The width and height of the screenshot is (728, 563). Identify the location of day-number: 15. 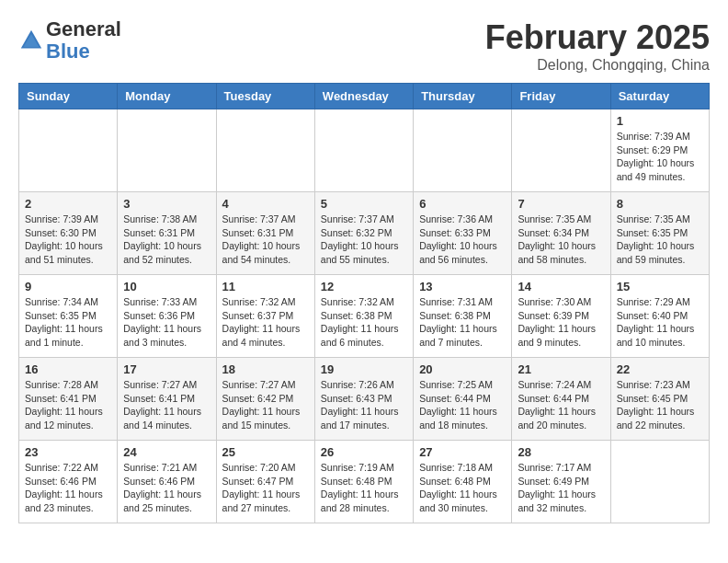
(660, 287).